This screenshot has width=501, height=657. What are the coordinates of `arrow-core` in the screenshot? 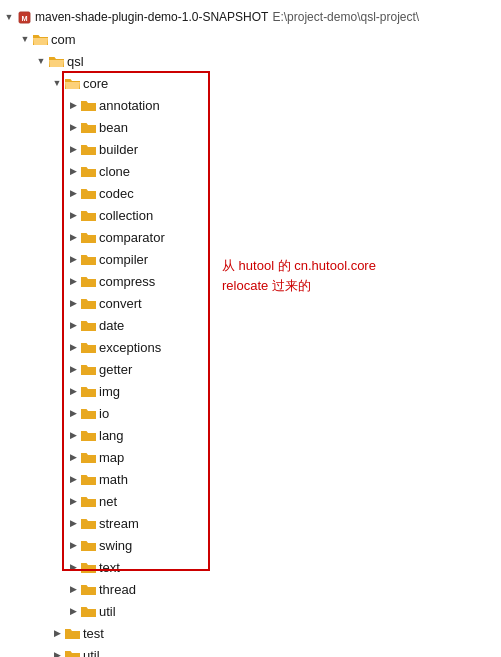 It's located at (57, 83).